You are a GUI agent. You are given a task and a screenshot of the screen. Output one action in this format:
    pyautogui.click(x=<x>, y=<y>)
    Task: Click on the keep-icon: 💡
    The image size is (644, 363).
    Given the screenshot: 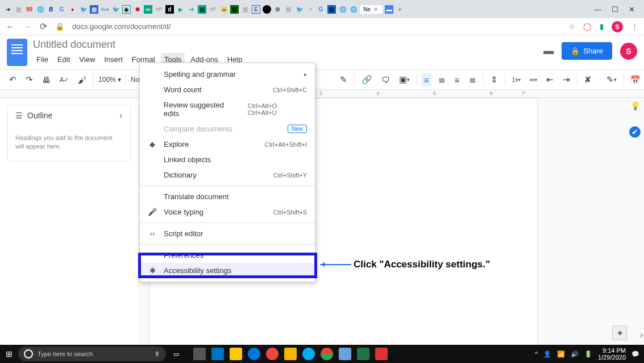 What is the action you would take?
    pyautogui.click(x=635, y=106)
    